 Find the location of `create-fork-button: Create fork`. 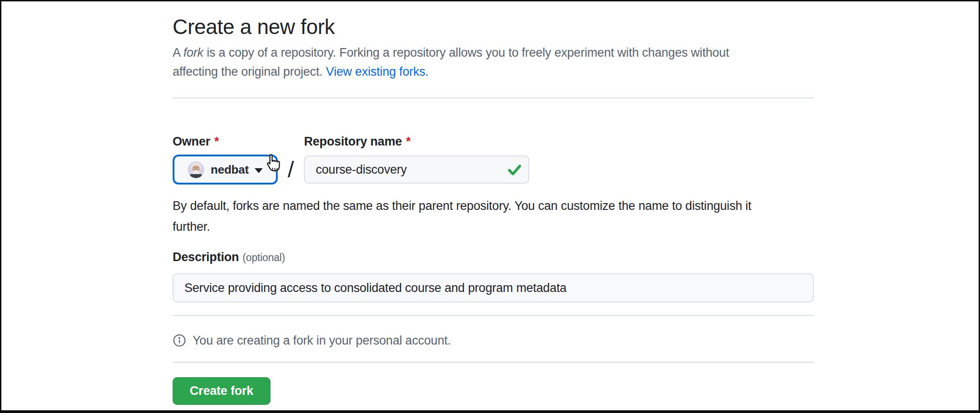

create-fork-button: Create fork is located at coordinates (222, 391).